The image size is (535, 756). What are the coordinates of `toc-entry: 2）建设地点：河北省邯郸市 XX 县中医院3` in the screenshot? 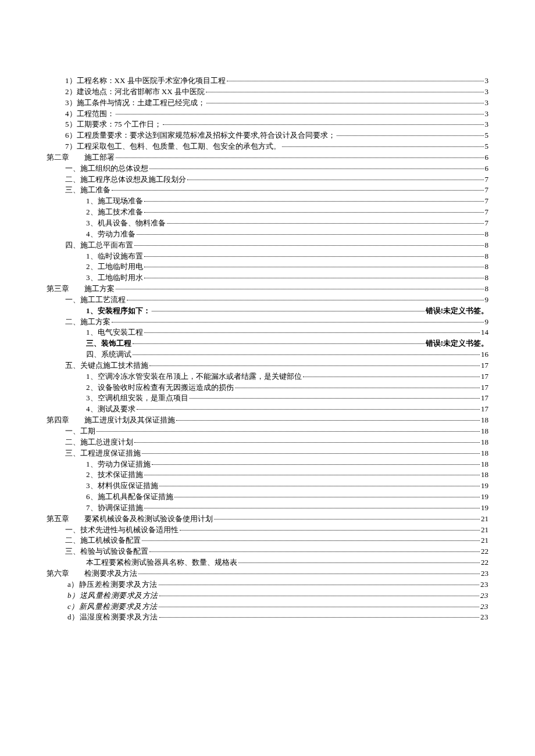 It's located at (268, 92).